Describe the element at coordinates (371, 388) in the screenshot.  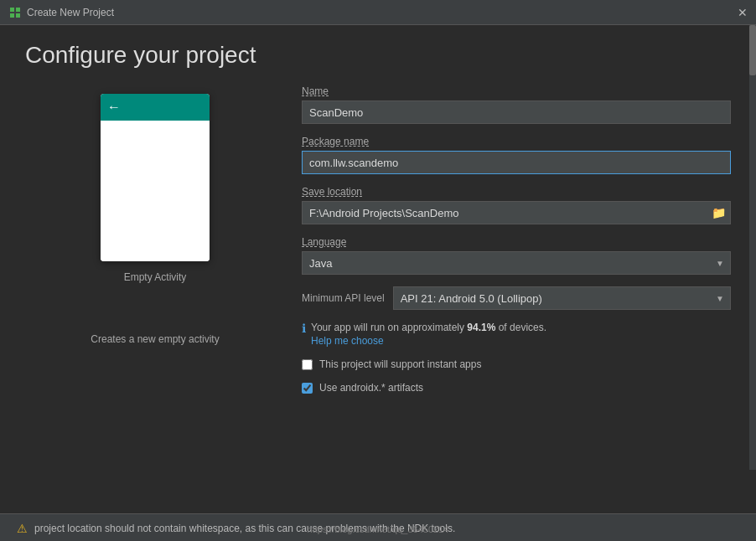
I see `androidx-label: Use androidx.* artifacts` at that location.